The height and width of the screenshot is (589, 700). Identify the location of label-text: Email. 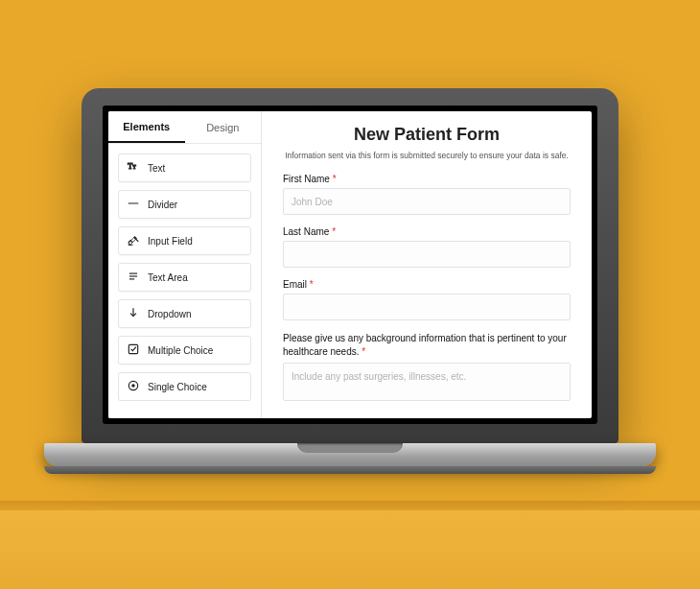
(295, 284).